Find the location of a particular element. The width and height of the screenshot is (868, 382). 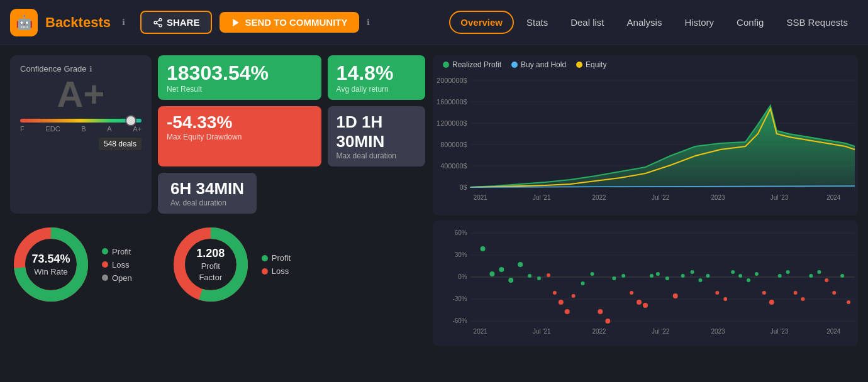

tab-stats: Stats is located at coordinates (537, 23).